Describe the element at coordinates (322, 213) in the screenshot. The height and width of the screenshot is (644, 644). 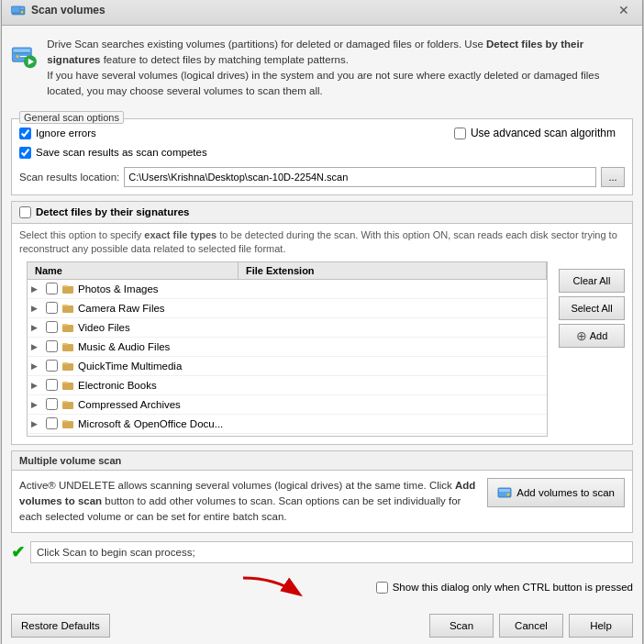
I see `detect-header: Detect files by their signatures` at that location.